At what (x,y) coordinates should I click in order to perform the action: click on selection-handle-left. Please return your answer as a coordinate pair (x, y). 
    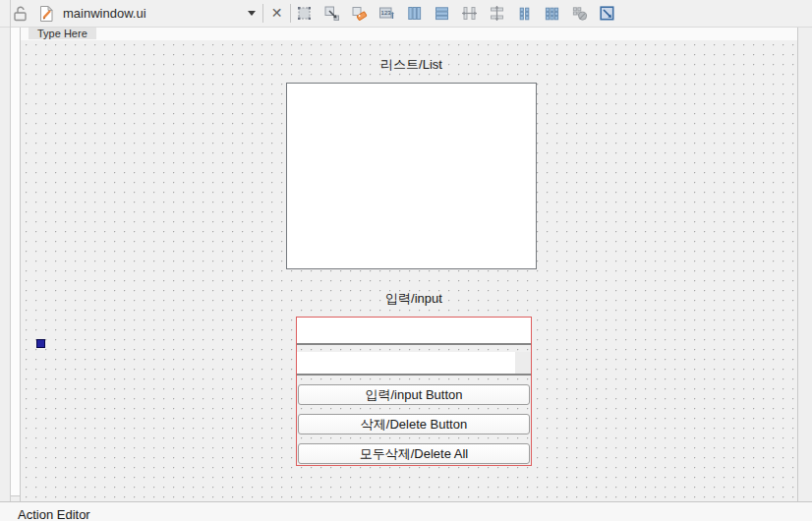
    Looking at the image, I should click on (41, 344).